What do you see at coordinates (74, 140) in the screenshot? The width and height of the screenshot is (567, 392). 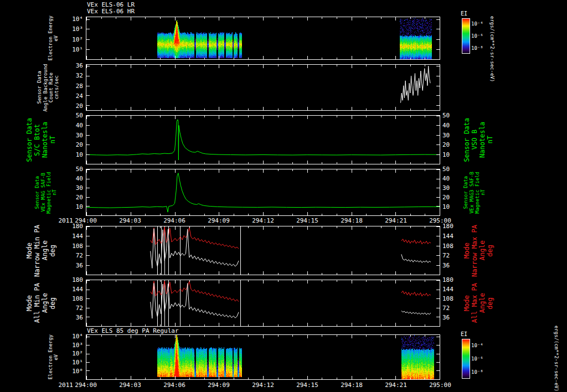 I see `y-axis-labels-panel2-left: 5040302010` at bounding box center [74, 140].